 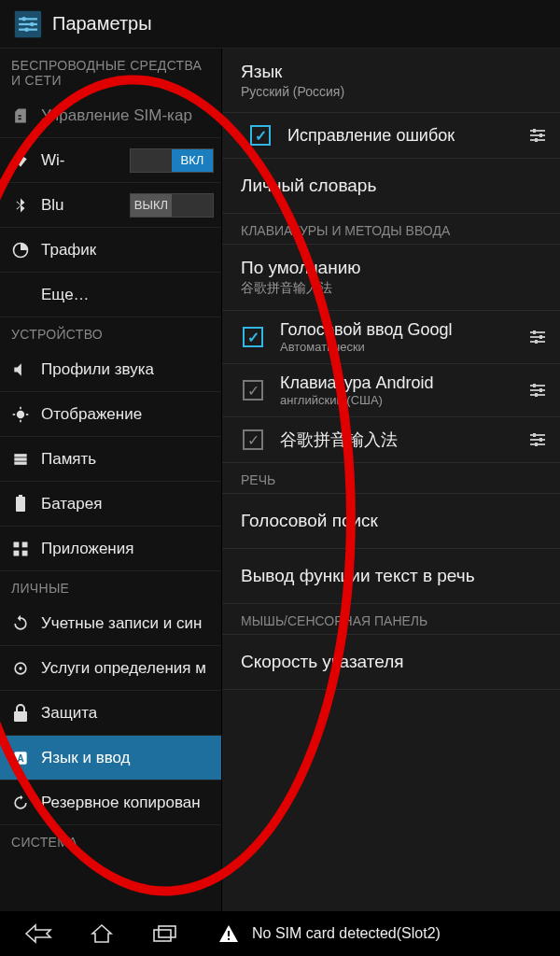 I want to click on section-header-device: УСТРОЙСТВО, so click(x=110, y=332).